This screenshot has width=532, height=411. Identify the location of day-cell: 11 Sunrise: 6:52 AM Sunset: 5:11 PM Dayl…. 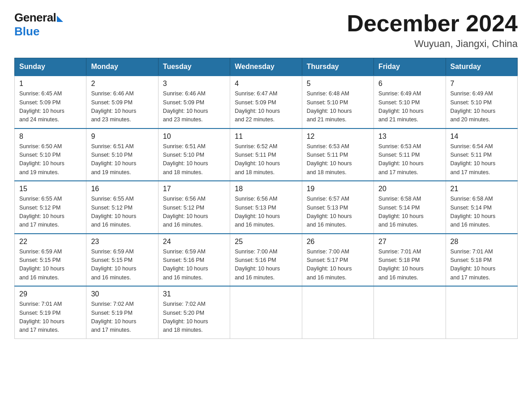
(266, 155).